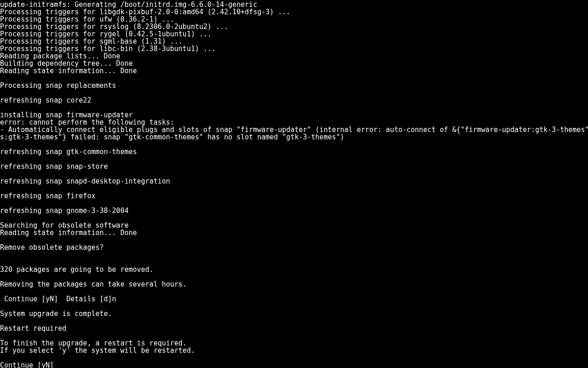  What do you see at coordinates (294, 86) in the screenshot?
I see `terminal-line: Processing snap replacements` at bounding box center [294, 86].